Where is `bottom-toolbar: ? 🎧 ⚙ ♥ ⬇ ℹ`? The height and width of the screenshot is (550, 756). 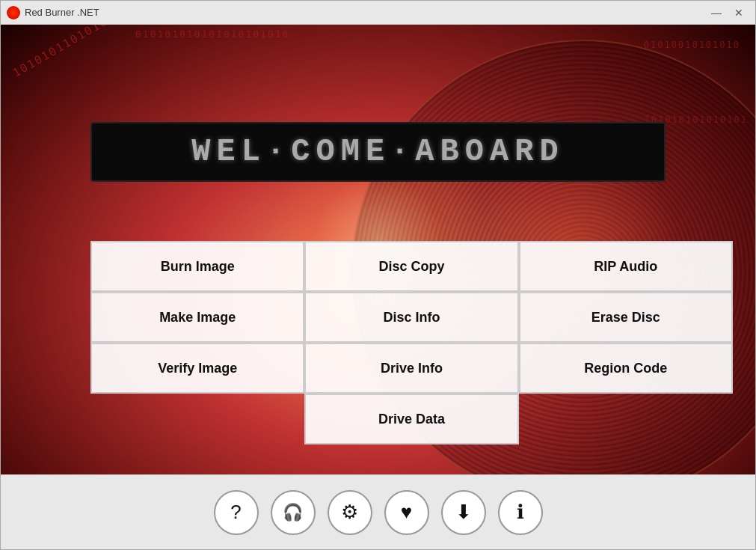 bottom-toolbar: ? 🎧 ⚙ ♥ ⬇ ℹ is located at coordinates (378, 512).